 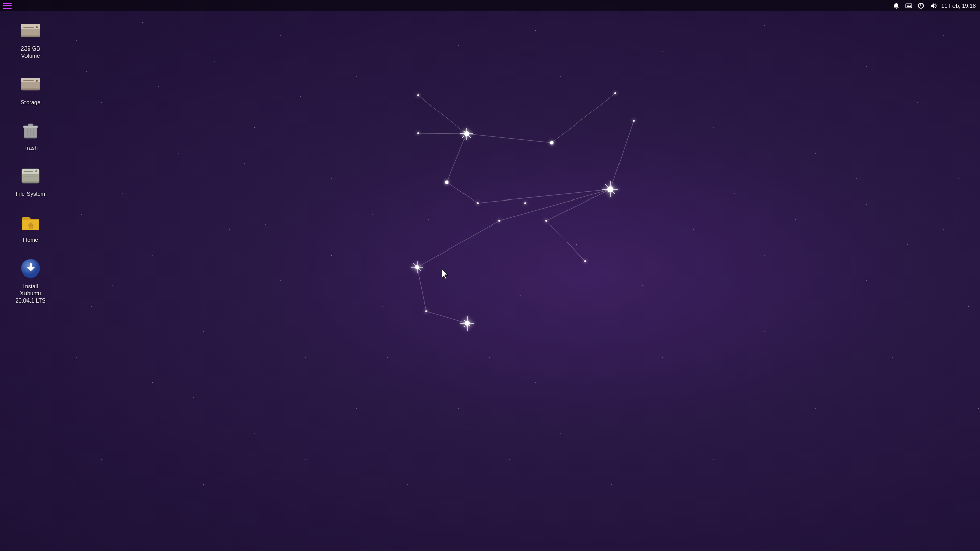 What do you see at coordinates (31, 194) in the screenshot?
I see `filesystem-label: File System` at bounding box center [31, 194].